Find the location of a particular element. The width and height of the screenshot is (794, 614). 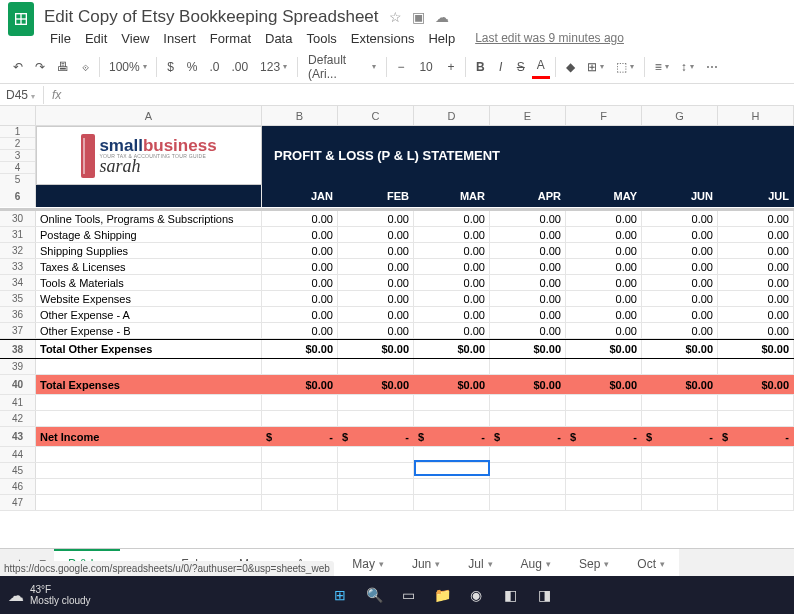

cell: Total Other Expenses is located at coordinates (149, 349).